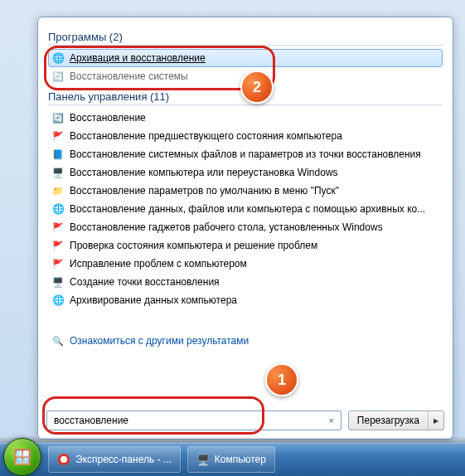  I want to click on search-icon, so click(58, 341).